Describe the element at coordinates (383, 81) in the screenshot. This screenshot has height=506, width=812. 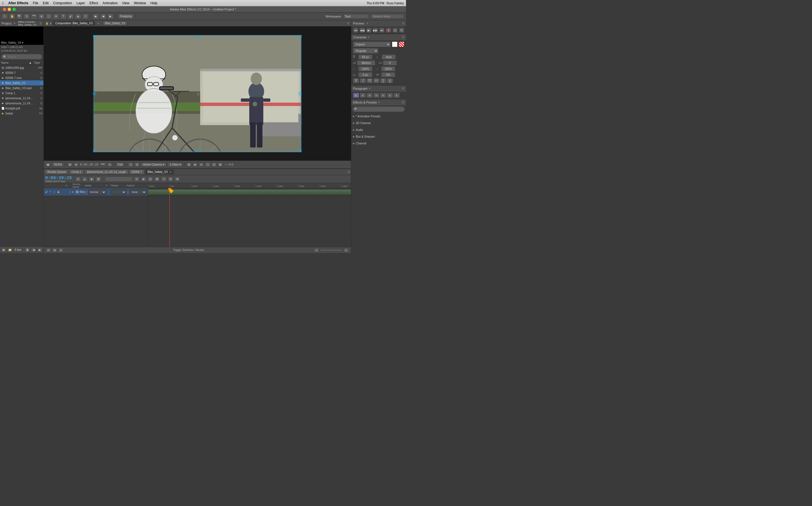
I see `superscript-btn: T` at that location.